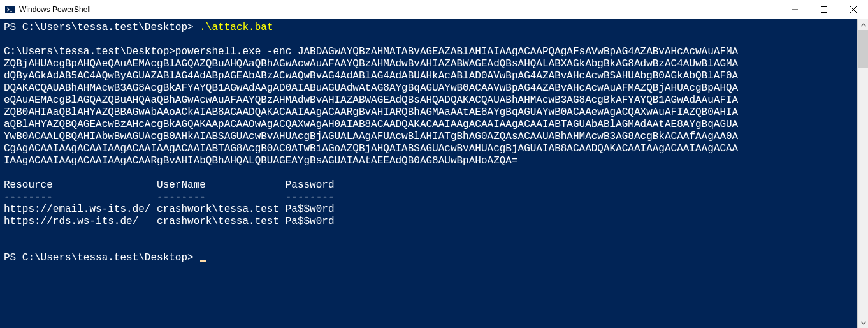 The width and height of the screenshot is (868, 328). What do you see at coordinates (863, 24) in the screenshot?
I see `scroll-up-button` at bounding box center [863, 24].